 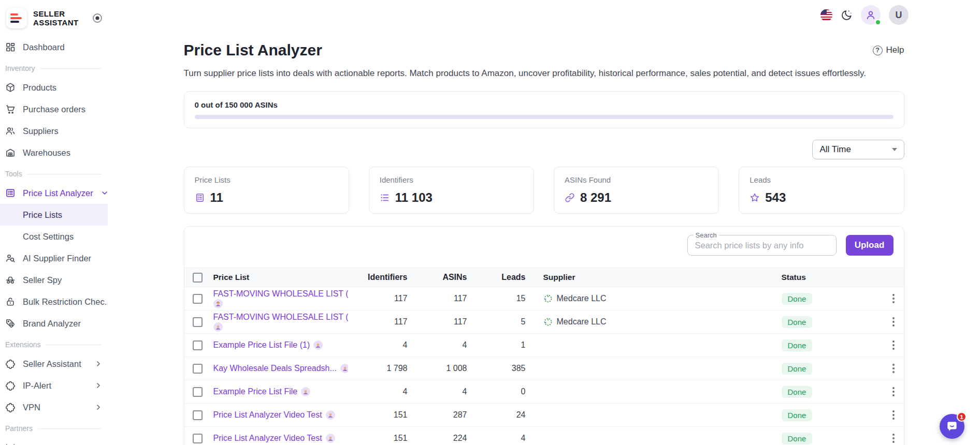 What do you see at coordinates (54, 407) in the screenshot?
I see `sidebar-item-extension-vpn: VPN` at bounding box center [54, 407].